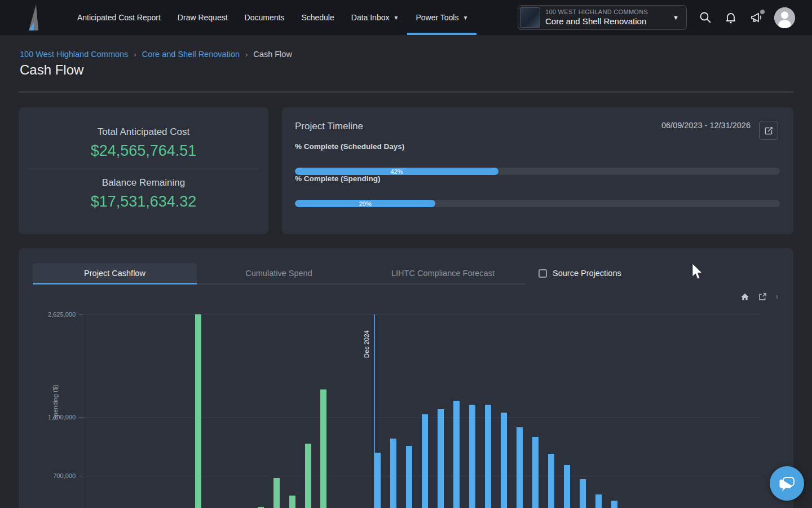  Describe the element at coordinates (143, 151) in the screenshot. I see `total-anticipated-cost-value: $24,565,764.51` at that location.